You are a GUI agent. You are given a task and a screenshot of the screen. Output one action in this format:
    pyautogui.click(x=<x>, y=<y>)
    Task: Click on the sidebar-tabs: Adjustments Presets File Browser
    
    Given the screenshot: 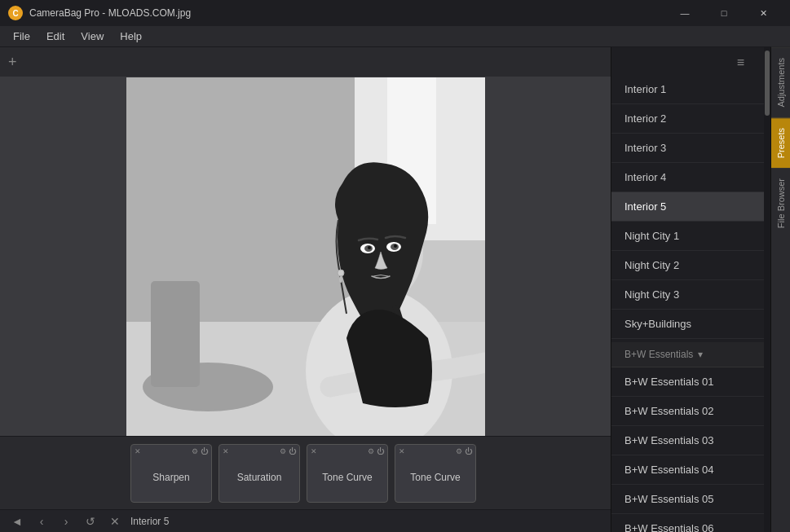 What is the action you would take?
    pyautogui.click(x=780, y=290)
    